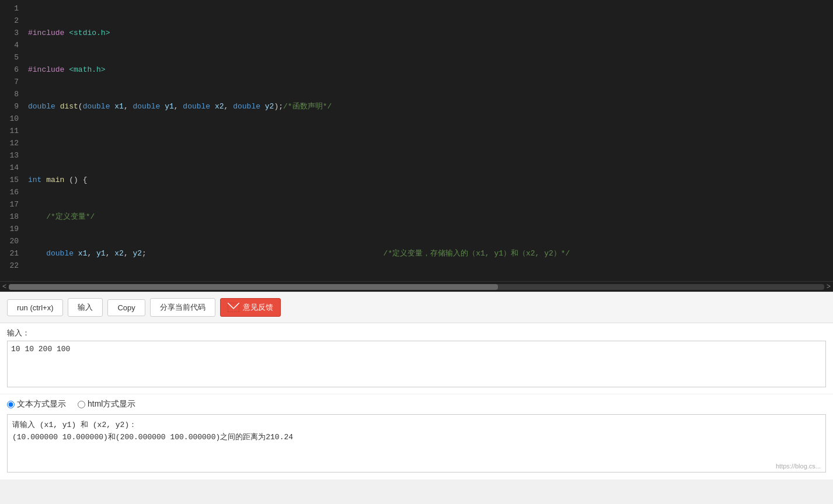  I want to click on radio-text-input, so click(11, 405).